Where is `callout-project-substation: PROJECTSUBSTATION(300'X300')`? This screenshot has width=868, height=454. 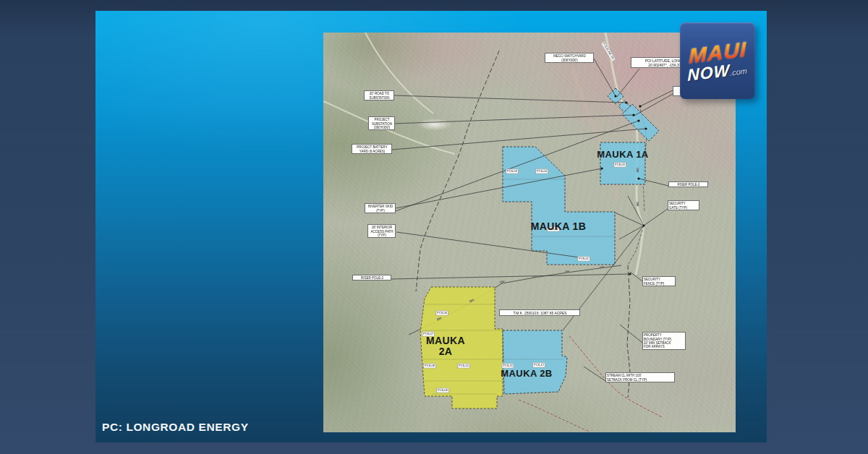
callout-project-substation: PROJECTSUBSTATION(300'X300') is located at coordinates (382, 123).